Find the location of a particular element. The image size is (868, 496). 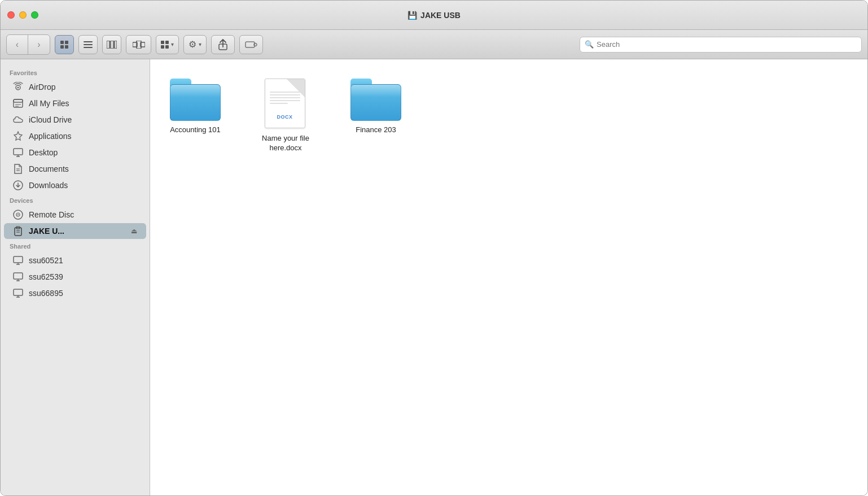

view-list-button is located at coordinates (88, 45).